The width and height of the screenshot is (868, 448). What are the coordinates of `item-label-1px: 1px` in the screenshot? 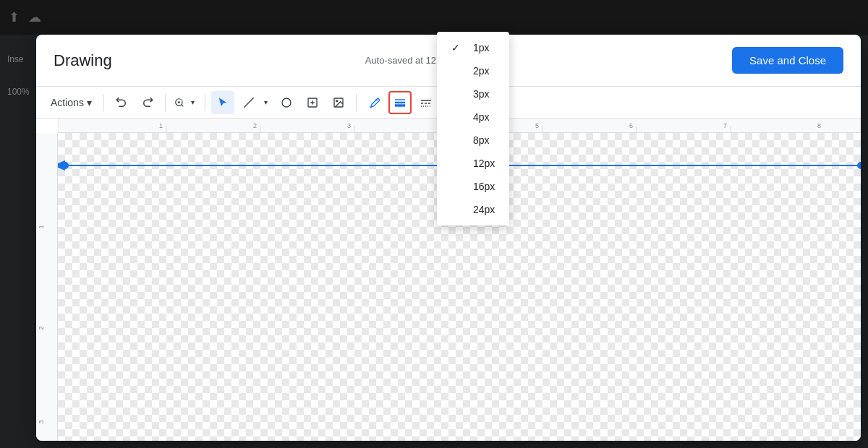 It's located at (482, 48).